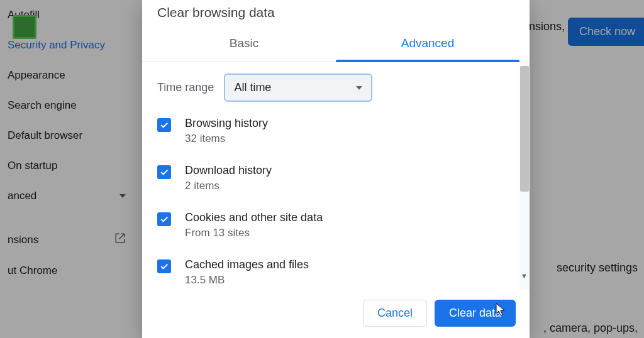 The height and width of the screenshot is (338, 644). I want to click on scrollbar-track: ▼, so click(525, 176).